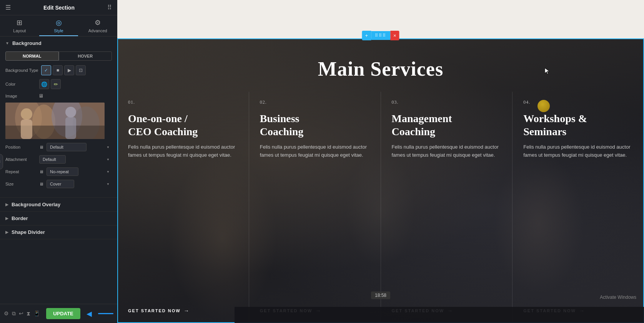 The width and height of the screenshot is (644, 323). What do you see at coordinates (578, 125) in the screenshot?
I see `service-name-4: Workshops &Seminars` at bounding box center [578, 125].